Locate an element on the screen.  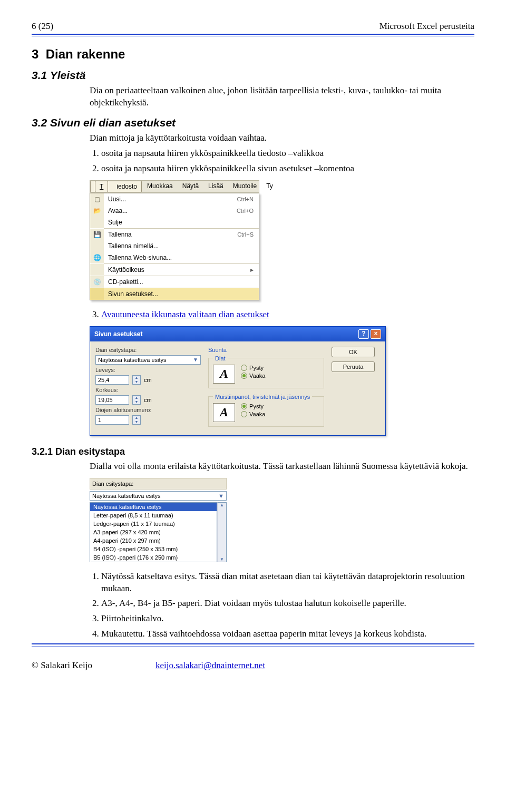
new-doc-icon: ▢ is located at coordinates (97, 199).